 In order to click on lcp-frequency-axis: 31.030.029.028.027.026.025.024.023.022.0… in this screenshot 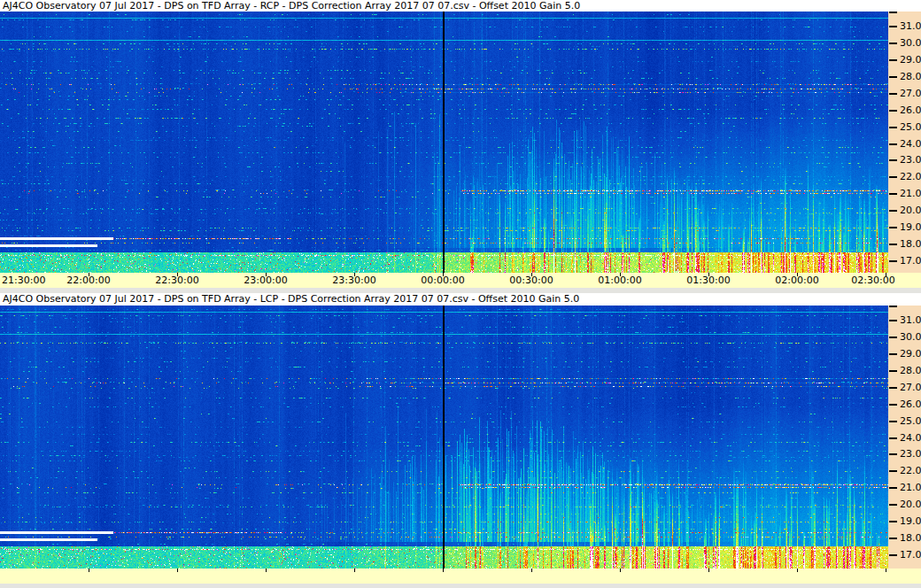, I will do `click(905, 437)`.